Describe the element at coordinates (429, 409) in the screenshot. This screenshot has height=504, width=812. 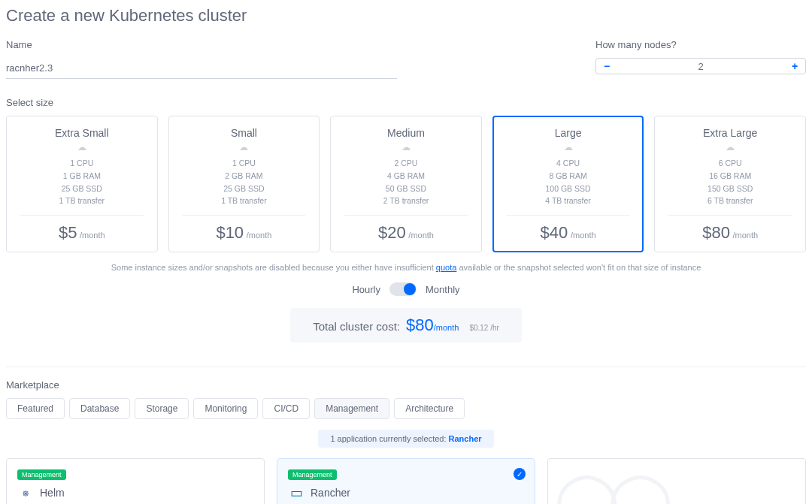
I see `tab-architecture: Architecture` at that location.